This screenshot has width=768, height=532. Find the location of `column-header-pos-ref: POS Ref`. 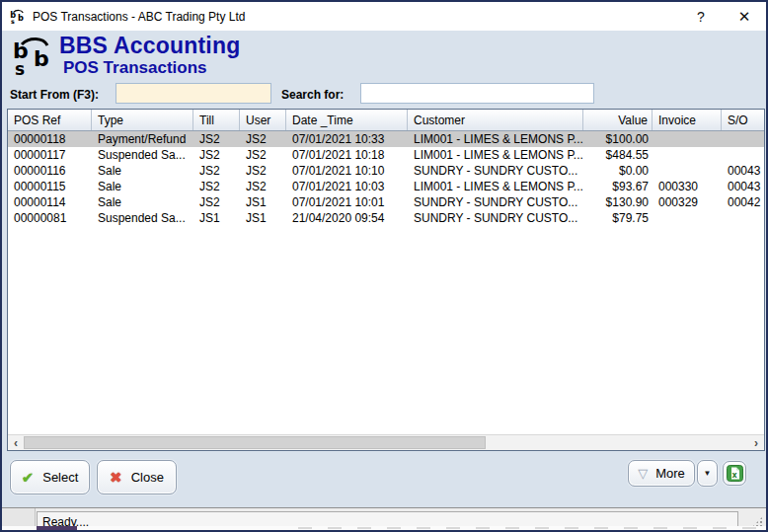

column-header-pos-ref: POS Ref is located at coordinates (49, 120).